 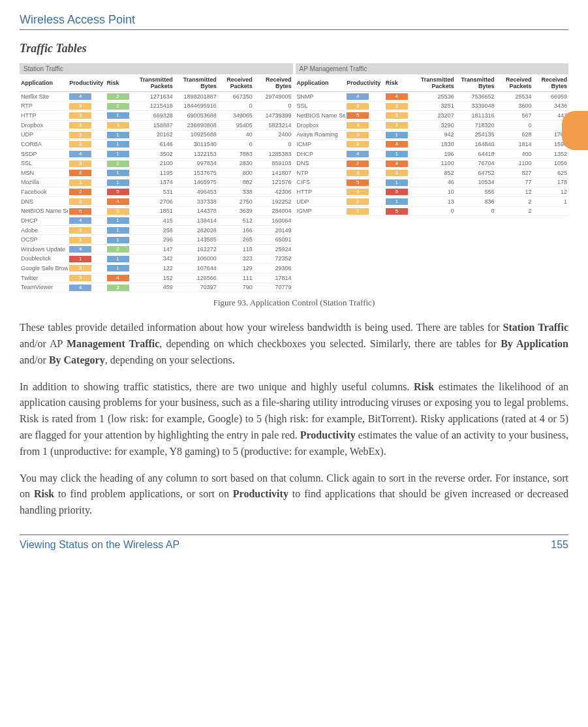 What do you see at coordinates (196, 201) in the screenshot?
I see `cell-txb: 337338` at bounding box center [196, 201].